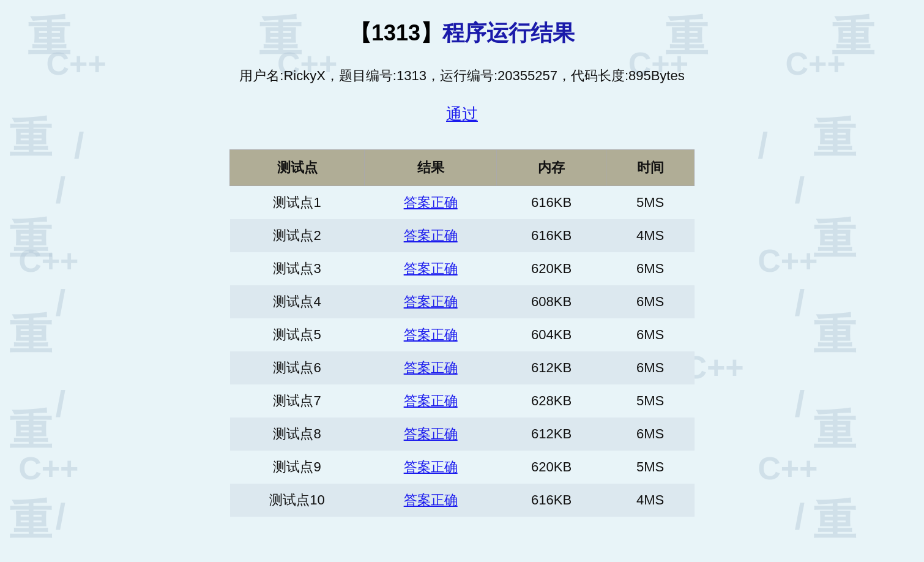  What do you see at coordinates (650, 168) in the screenshot?
I see `col-header-time: 时间` at bounding box center [650, 168].